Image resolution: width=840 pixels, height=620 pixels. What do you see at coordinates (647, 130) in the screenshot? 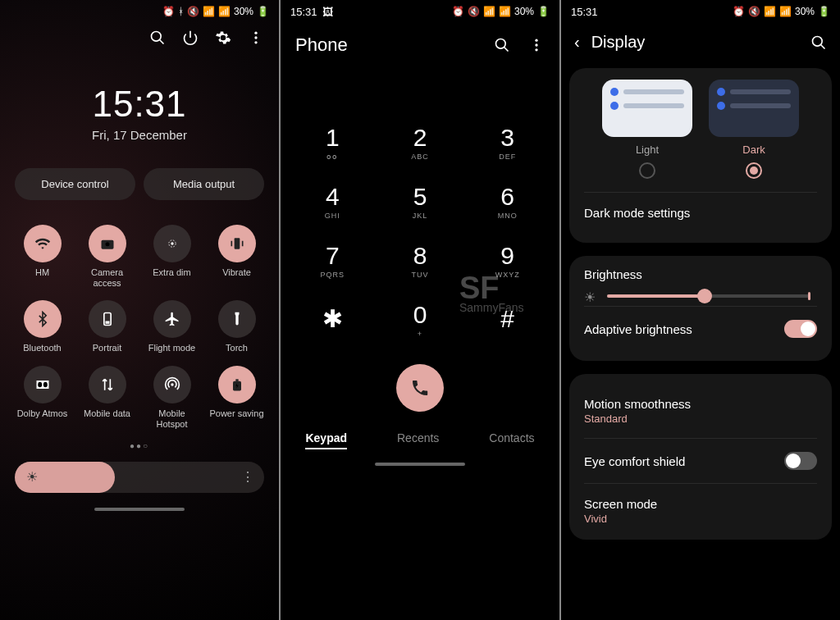
I see `theme-option-light: Light` at bounding box center [647, 130].